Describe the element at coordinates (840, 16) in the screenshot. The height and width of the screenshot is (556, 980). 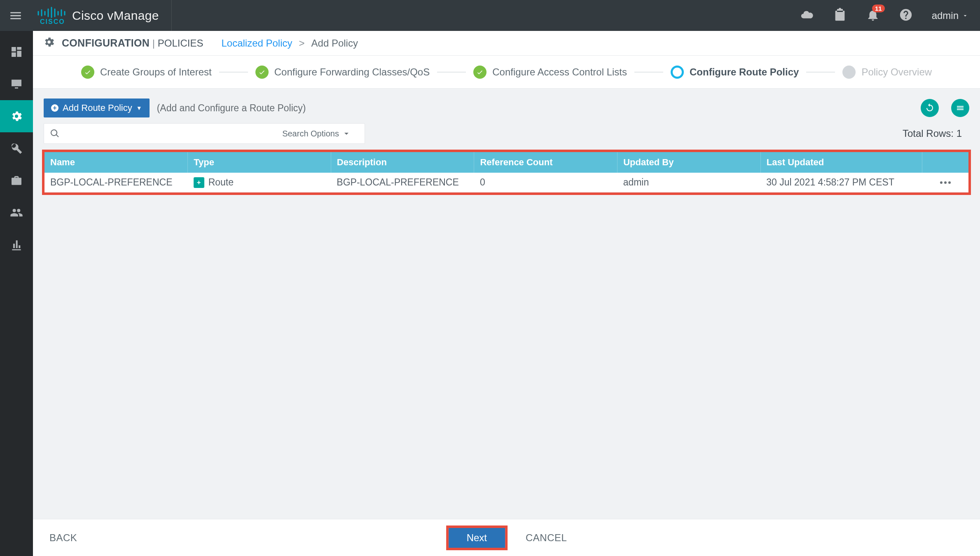
I see `clipboard-button` at that location.